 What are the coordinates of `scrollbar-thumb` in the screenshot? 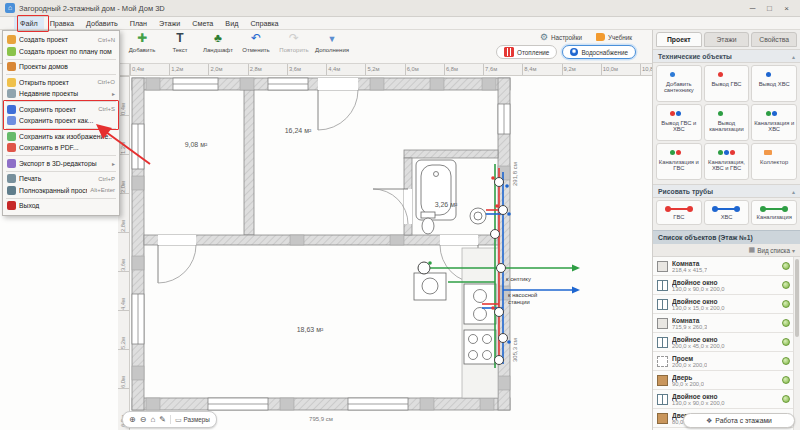 It's located at (797, 298).